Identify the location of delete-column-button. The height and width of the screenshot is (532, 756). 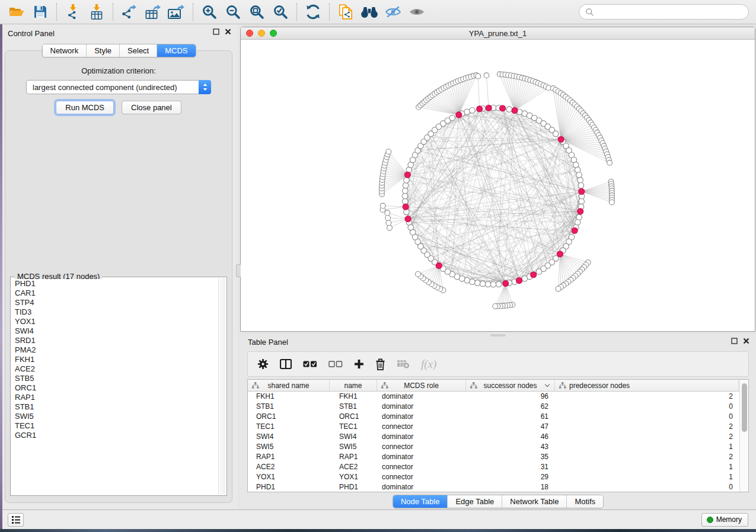
(381, 364).